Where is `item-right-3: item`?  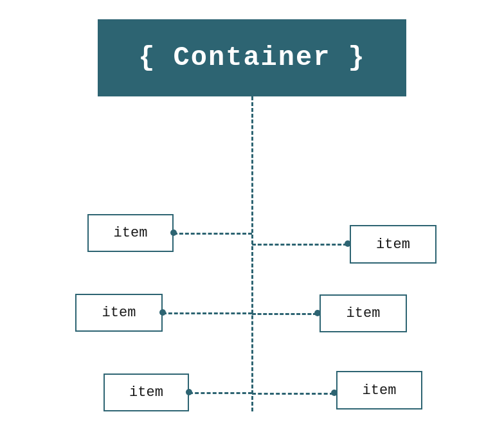
item-right-3: item is located at coordinates (379, 390).